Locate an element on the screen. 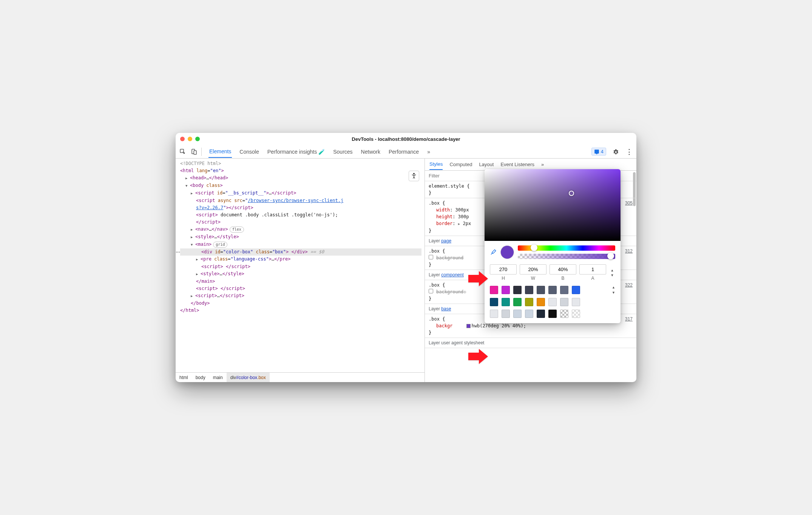  alpha-input is located at coordinates (593, 270).